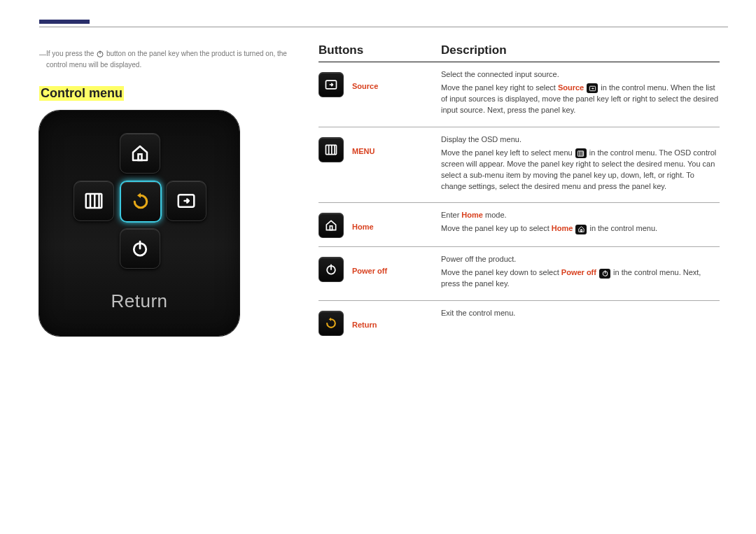  Describe the element at coordinates (519, 165) in the screenshot. I see `table-row: MENU Display the OSD menu. Move the pane…` at that location.